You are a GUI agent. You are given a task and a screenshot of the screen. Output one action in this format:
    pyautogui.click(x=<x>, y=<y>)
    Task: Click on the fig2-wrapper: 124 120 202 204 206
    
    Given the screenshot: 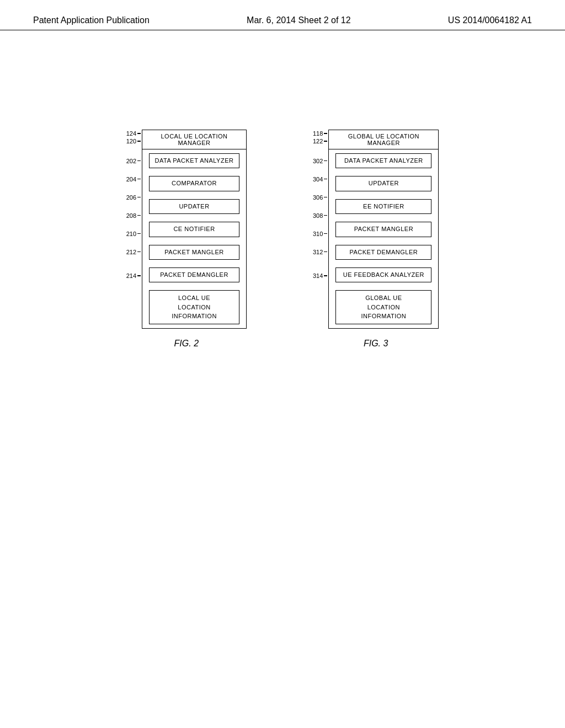 What is the action you would take?
    pyautogui.click(x=186, y=239)
    